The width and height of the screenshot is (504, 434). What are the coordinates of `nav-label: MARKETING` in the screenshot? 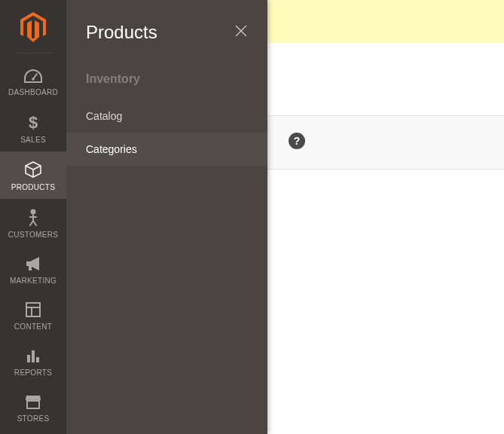 It's located at (33, 280).